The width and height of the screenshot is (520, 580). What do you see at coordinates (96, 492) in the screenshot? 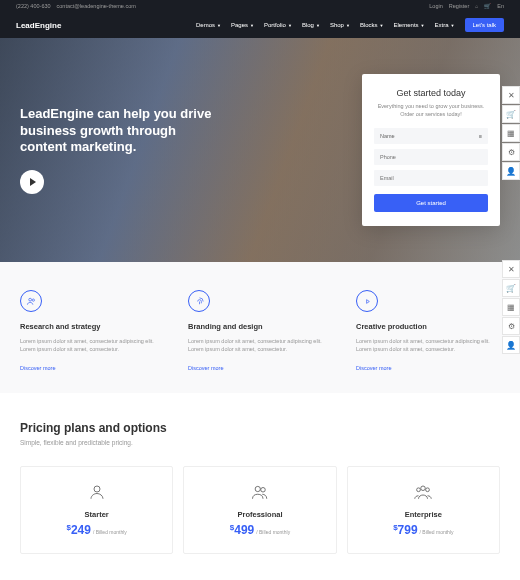
I see `person-icon` at bounding box center [96, 492].